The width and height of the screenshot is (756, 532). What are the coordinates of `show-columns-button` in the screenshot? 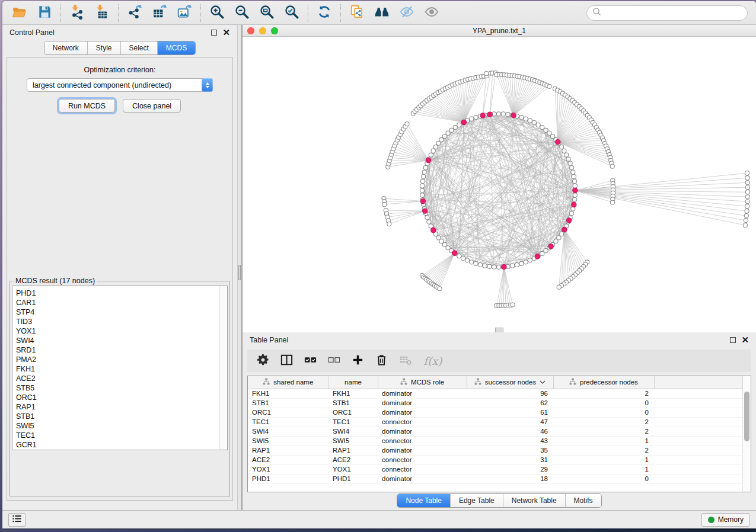 It's located at (287, 361).